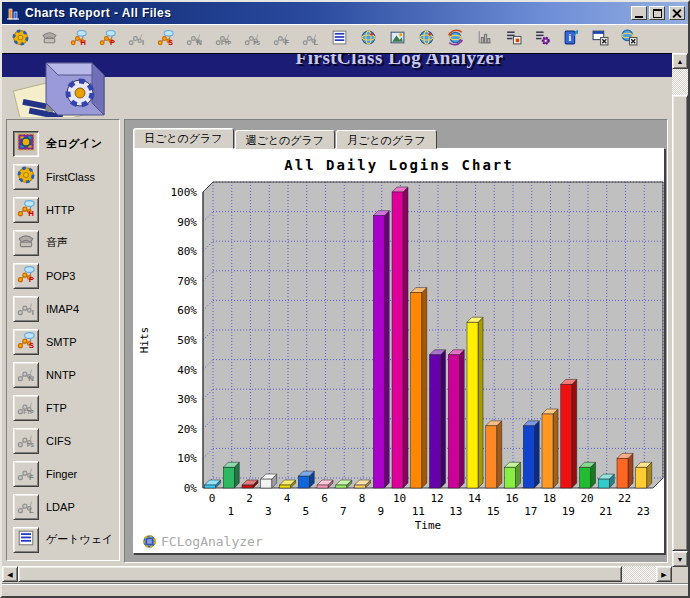  What do you see at coordinates (26, 441) in the screenshot?
I see `cifs-button: FS` at bounding box center [26, 441].